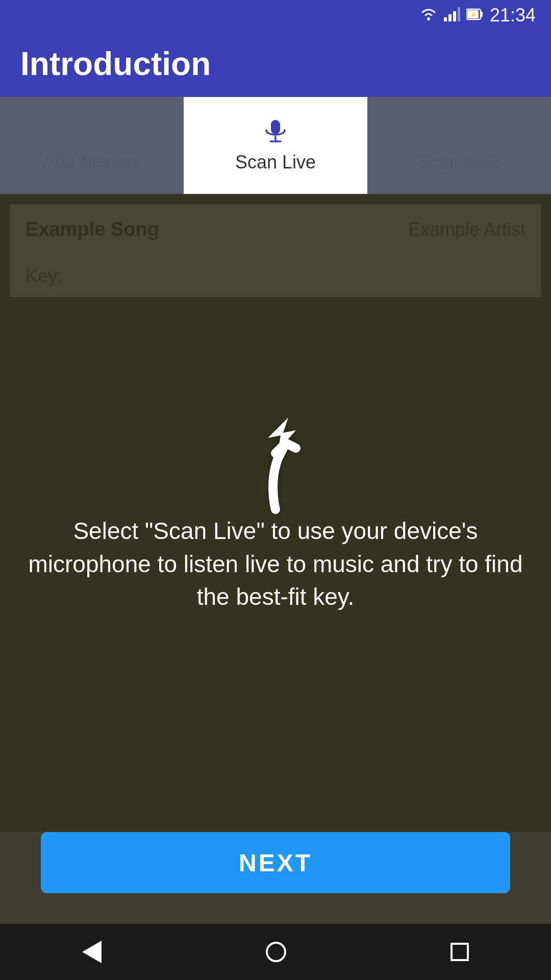  Describe the element at coordinates (459, 162) in the screenshot. I see `tab-scan-mp3-label: Scan Mp3` at that location.